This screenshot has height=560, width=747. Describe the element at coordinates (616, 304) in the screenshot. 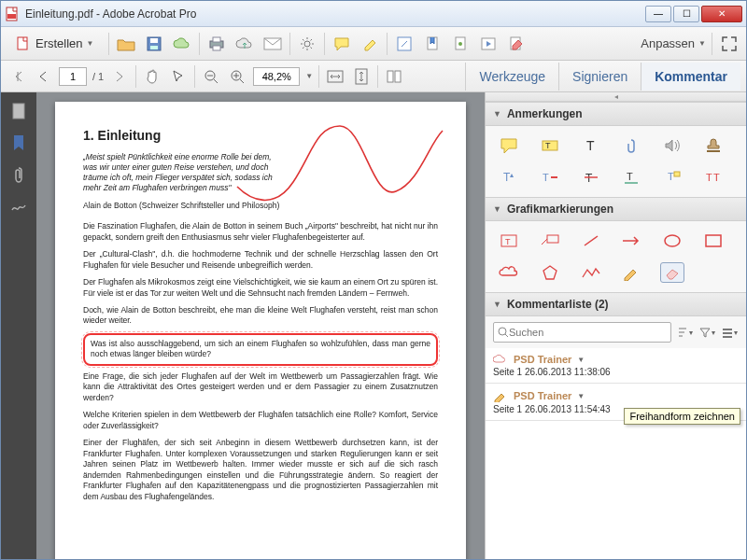

I see `comment-list-header: ▼ Kommentarliste (2)` at that location.